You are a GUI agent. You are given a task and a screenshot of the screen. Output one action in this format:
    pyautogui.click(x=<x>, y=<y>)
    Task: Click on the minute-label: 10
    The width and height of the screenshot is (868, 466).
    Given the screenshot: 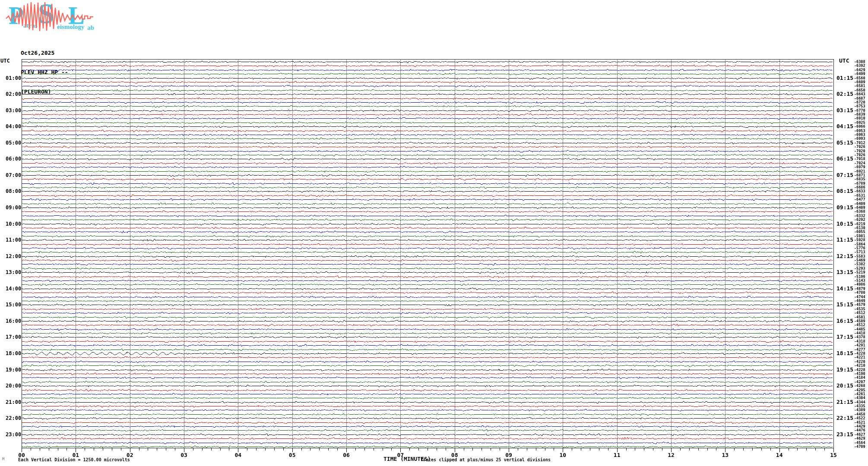 What is the action you would take?
    pyautogui.click(x=563, y=455)
    